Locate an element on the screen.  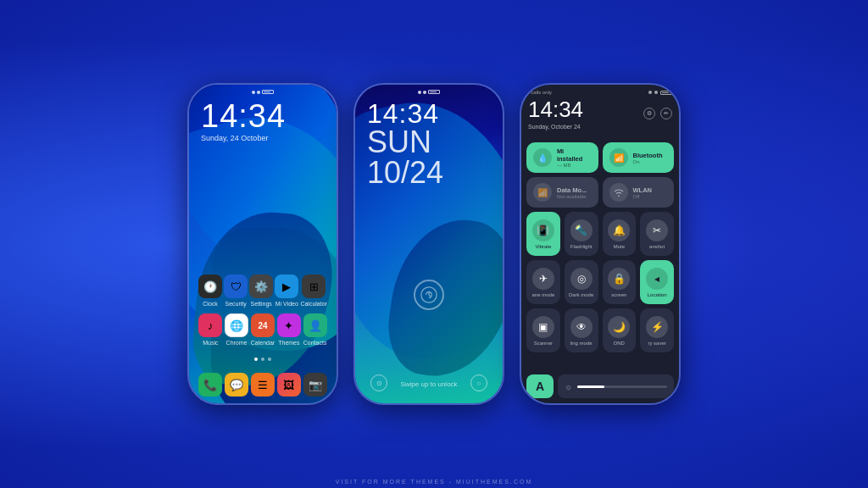
app-calculator-label: Calculator is located at coordinates (314, 303).